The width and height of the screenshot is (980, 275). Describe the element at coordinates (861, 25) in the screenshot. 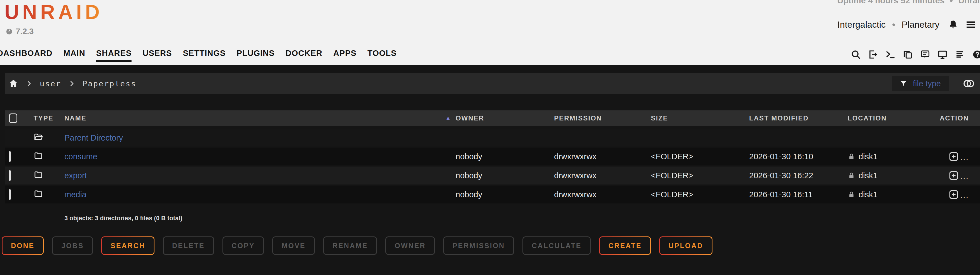

I see `server-name: Intergalactic` at that location.